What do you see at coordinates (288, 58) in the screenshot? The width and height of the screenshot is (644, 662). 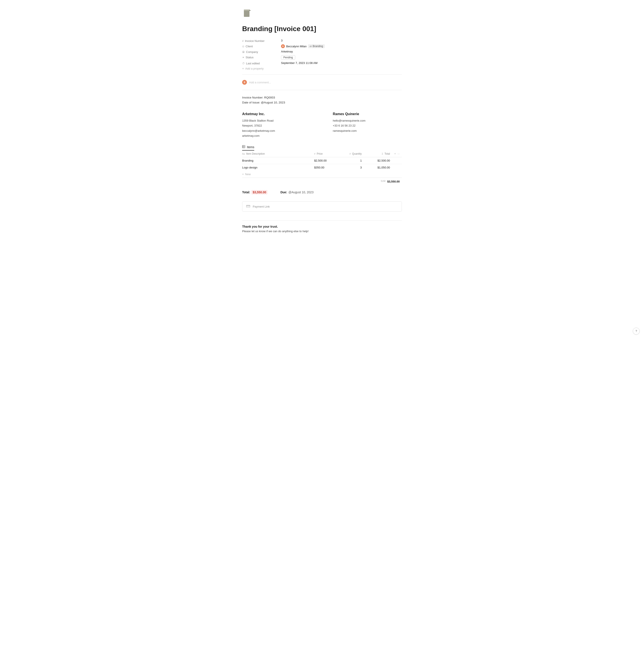 I see `status-badge: Pending` at bounding box center [288, 58].